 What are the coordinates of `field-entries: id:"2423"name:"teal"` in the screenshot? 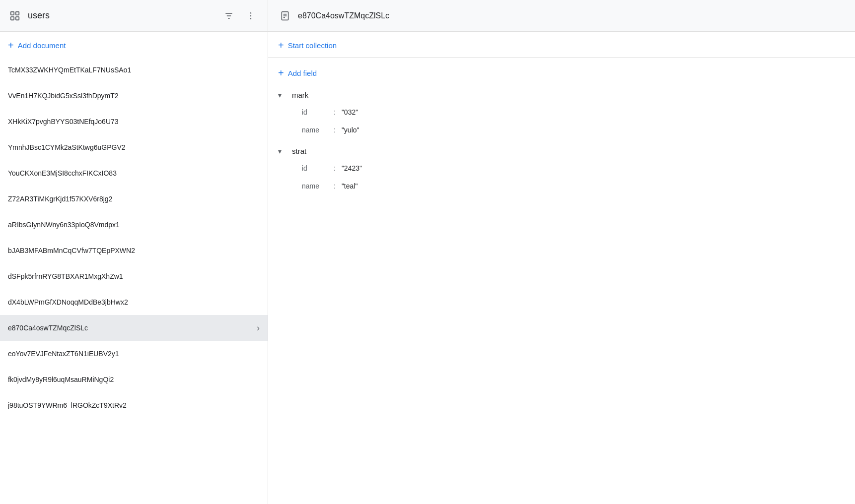 It's located at (562, 177).